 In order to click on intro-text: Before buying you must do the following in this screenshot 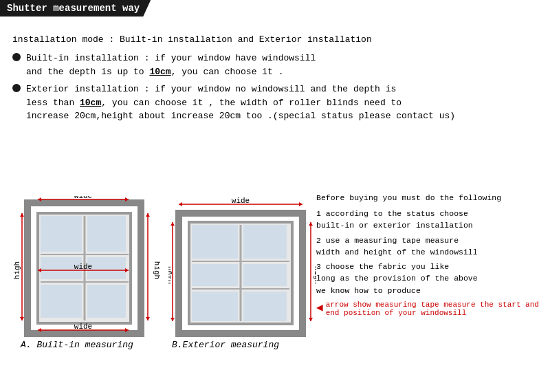, I will do `click(408, 198)`.